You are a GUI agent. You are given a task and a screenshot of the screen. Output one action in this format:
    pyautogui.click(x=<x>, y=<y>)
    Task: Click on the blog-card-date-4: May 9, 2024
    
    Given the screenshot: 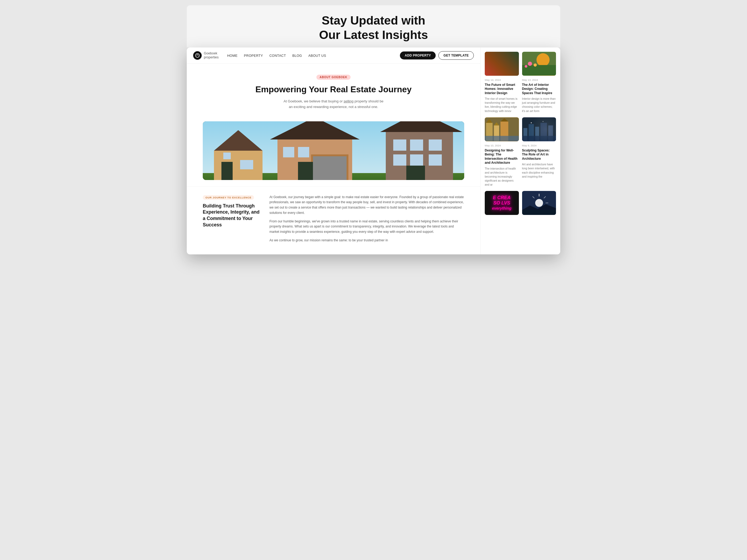 What is the action you would take?
    pyautogui.click(x=539, y=145)
    